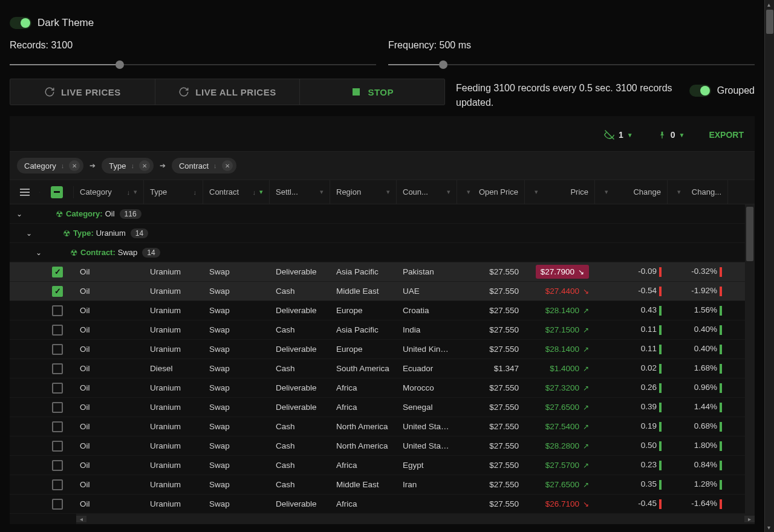  I want to click on cell-type: Uranium, so click(174, 388).